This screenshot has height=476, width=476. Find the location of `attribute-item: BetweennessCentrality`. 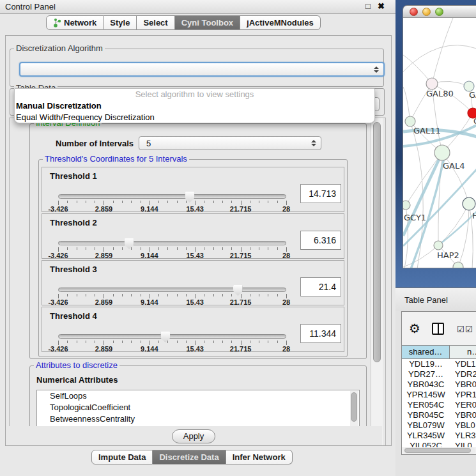

attribute-item: BetweennessCentrality is located at coordinates (198, 419).